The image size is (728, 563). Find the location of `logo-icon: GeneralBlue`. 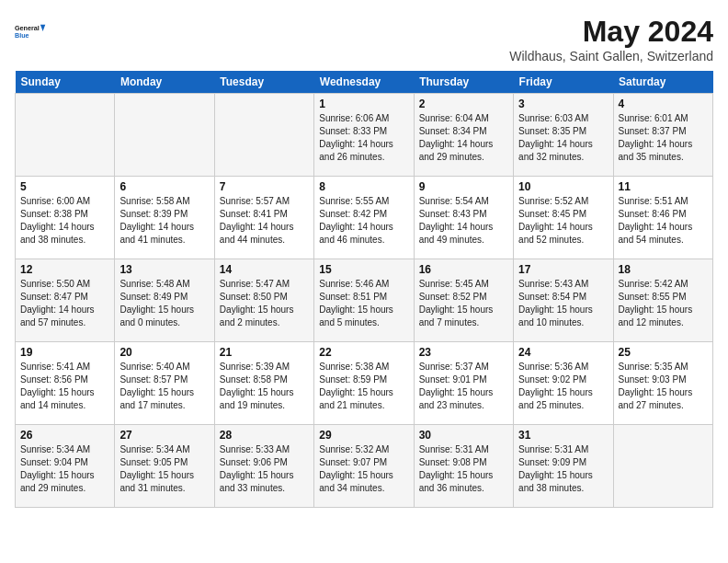

logo-icon: GeneralBlue is located at coordinates (31, 31).